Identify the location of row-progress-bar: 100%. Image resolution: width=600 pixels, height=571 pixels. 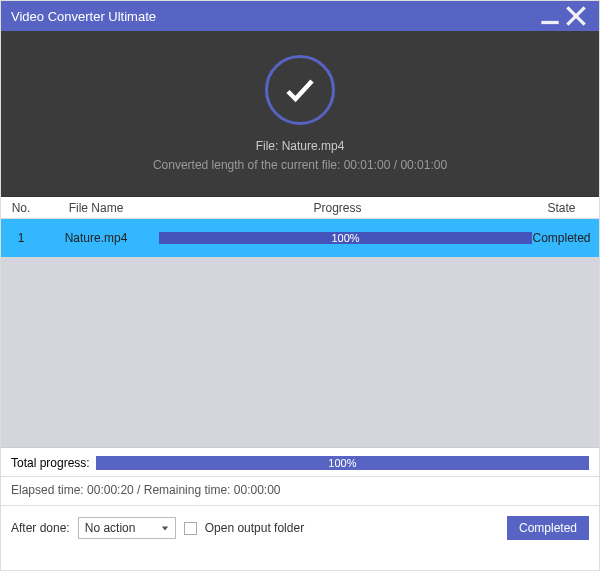
(346, 238).